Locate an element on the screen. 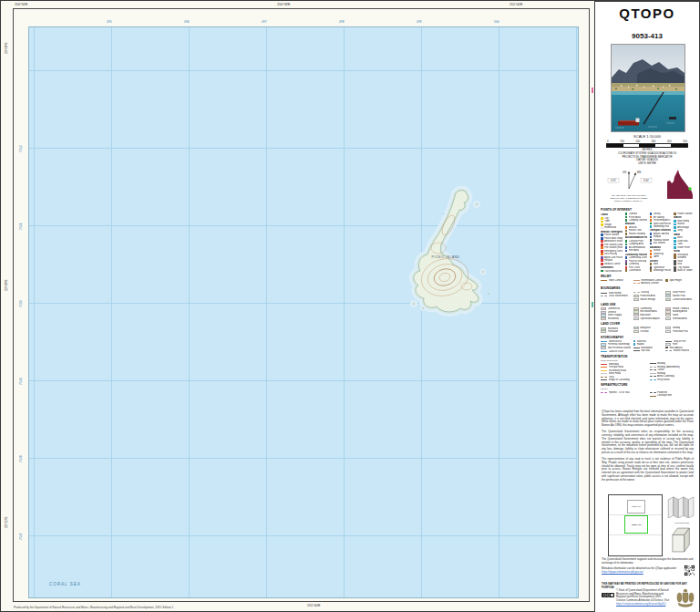  grid-value-label: 496 is located at coordinates (187, 22).